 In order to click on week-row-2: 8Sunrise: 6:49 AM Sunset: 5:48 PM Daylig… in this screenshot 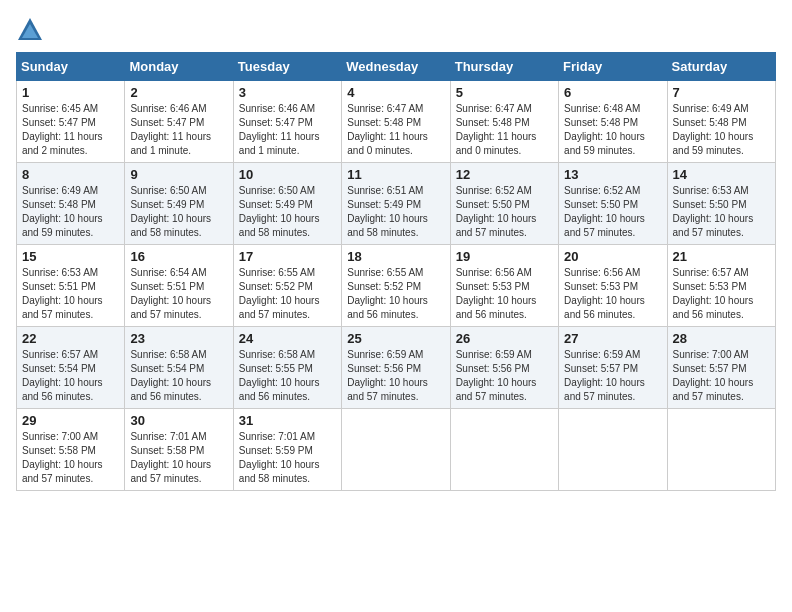, I will do `click(396, 204)`.